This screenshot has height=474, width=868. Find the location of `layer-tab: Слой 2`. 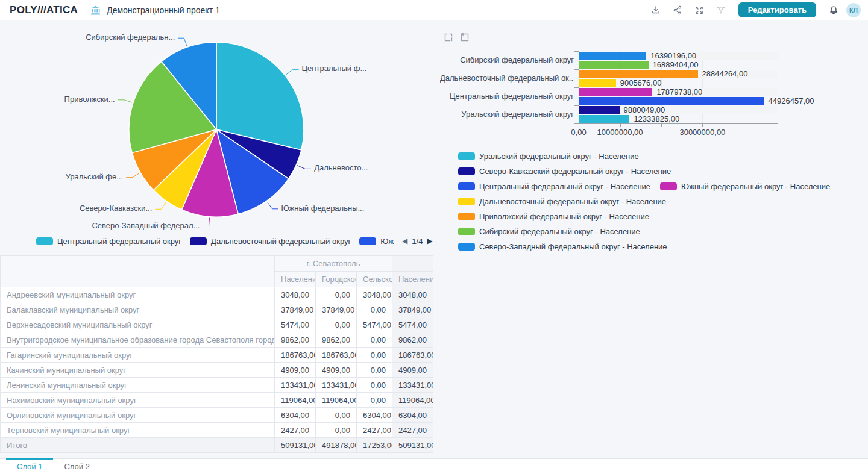

layer-tab: Слой 2 is located at coordinates (77, 466).